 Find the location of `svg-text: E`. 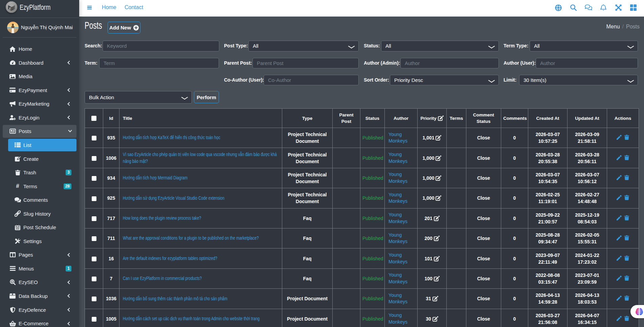

svg-text: E is located at coordinates (10, 8).